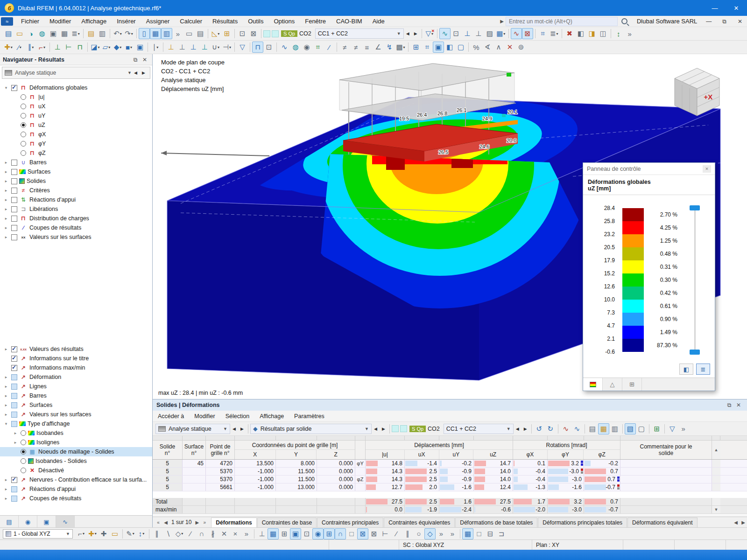 The height and width of the screenshot is (560, 747). What do you see at coordinates (23, 144) in the screenshot?
I see `radio-button` at bounding box center [23, 144].